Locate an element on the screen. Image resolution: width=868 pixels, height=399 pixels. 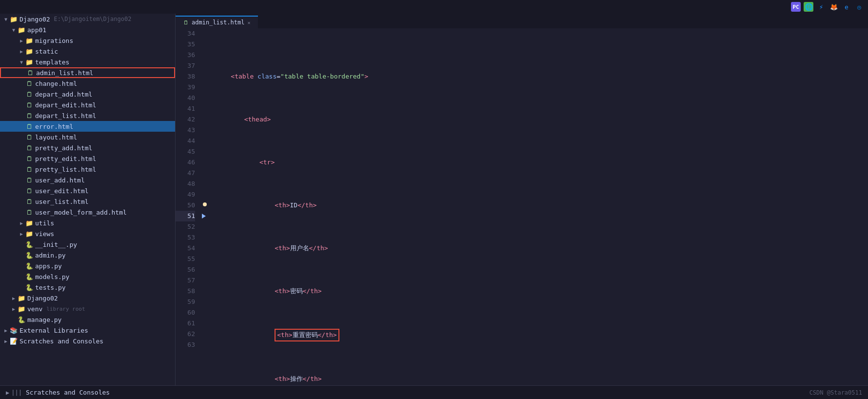
sidebar-item-static: ▶ 📁 static is located at coordinates (88, 51).